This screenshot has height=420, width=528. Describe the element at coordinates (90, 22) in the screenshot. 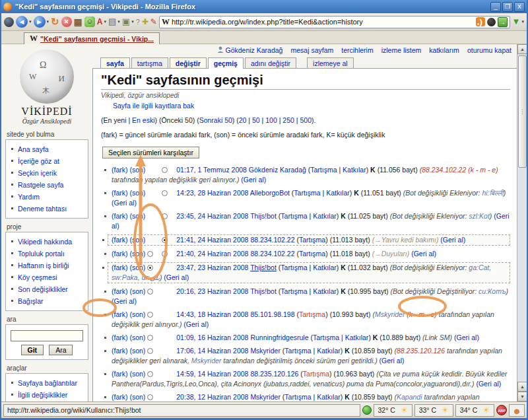

I see `mascot-icon: ☺` at that location.